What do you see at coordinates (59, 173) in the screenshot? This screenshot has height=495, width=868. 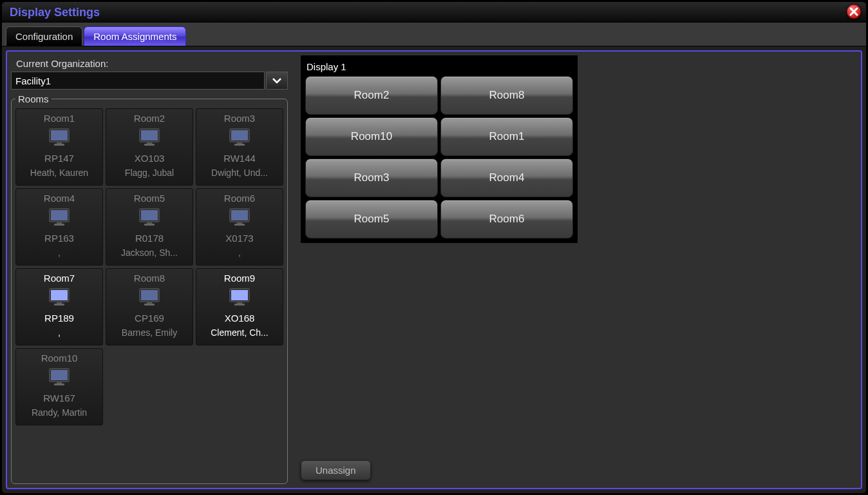 I see `room-person: Heath, Kauren` at bounding box center [59, 173].